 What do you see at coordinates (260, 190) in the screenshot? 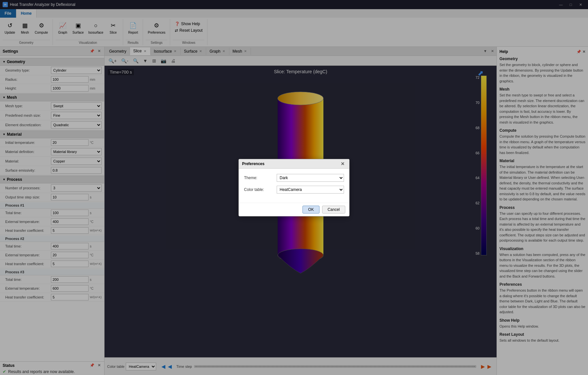
I see `pref-color-table-label: Color table:` at bounding box center [260, 190].